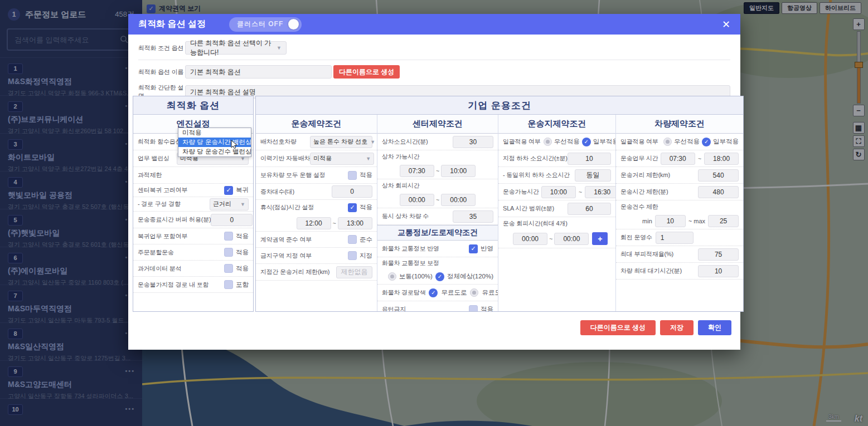 The width and height of the screenshot is (868, 426). What do you see at coordinates (236, 48) in the screenshot?
I see `condition-select: 다른 최적화 옵션 선택이 가능합니다! ▼` at bounding box center [236, 48].